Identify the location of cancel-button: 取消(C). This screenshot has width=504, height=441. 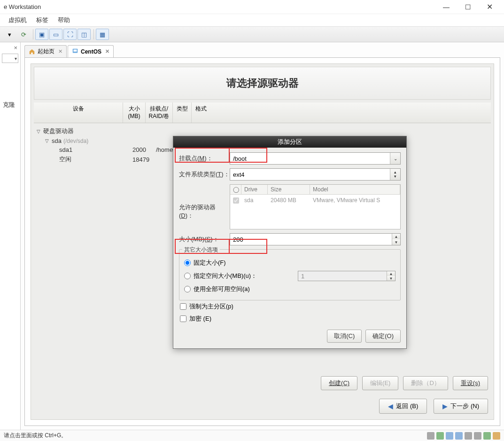
(344, 336).